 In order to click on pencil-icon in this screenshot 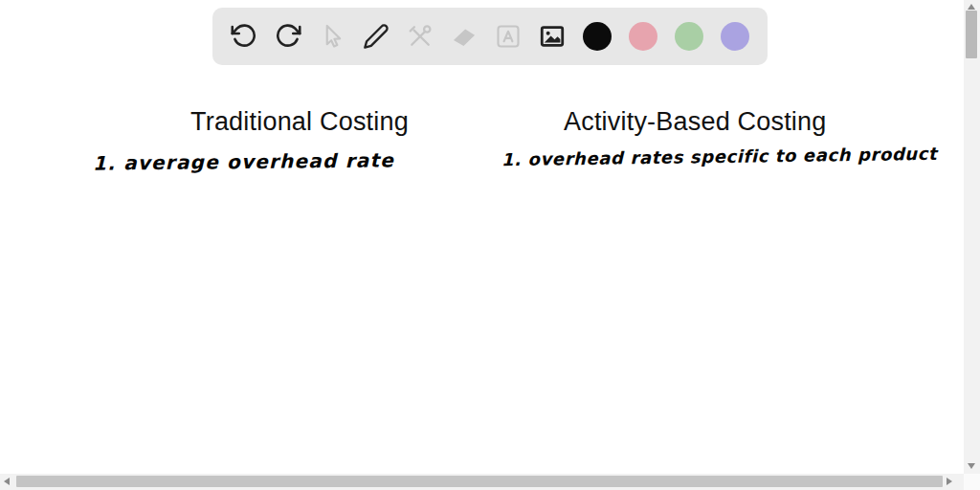, I will do `click(376, 36)`.